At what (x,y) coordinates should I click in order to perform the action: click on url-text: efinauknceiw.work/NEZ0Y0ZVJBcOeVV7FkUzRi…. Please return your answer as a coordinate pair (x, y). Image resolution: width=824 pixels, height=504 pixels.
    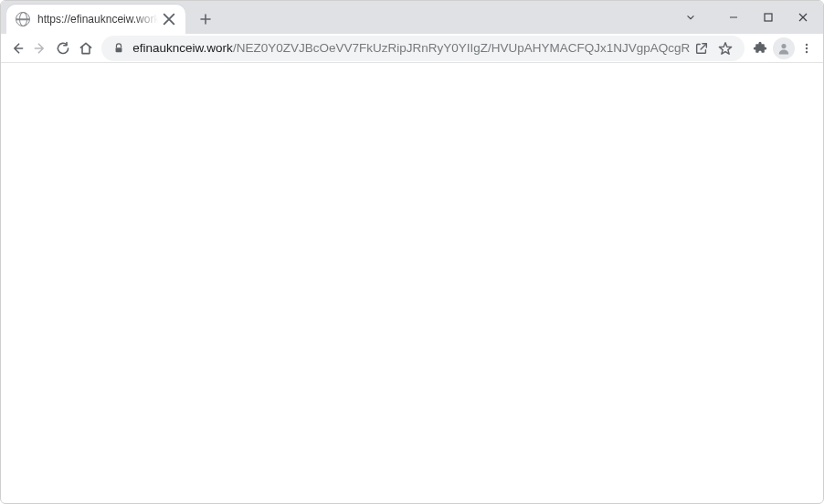
    Looking at the image, I should click on (411, 47).